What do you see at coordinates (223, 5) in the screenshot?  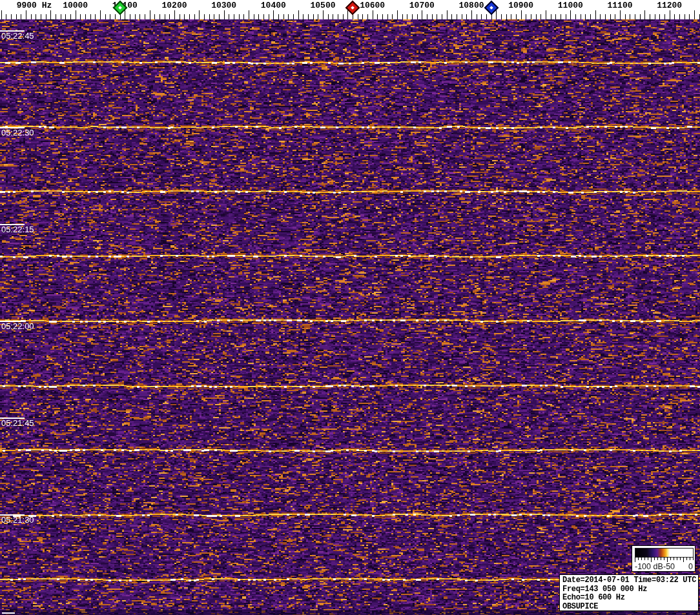 I see `freq-axis-label: 10300` at bounding box center [223, 5].